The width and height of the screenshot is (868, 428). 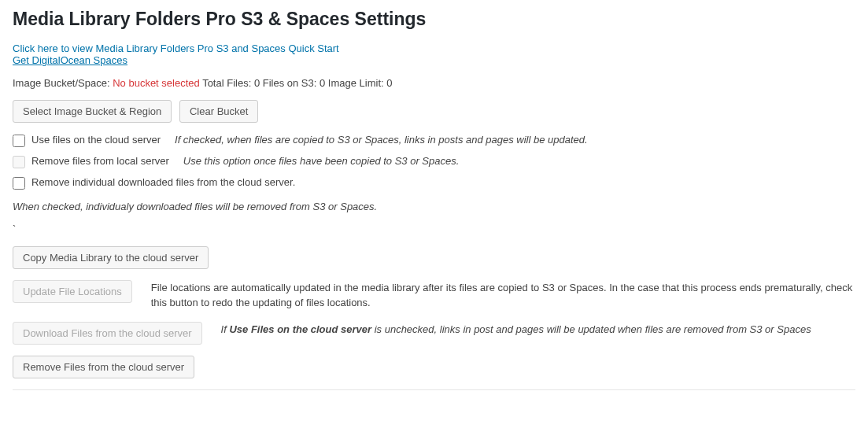 What do you see at coordinates (434, 230) in the screenshot?
I see `backtick-text: `` at bounding box center [434, 230].